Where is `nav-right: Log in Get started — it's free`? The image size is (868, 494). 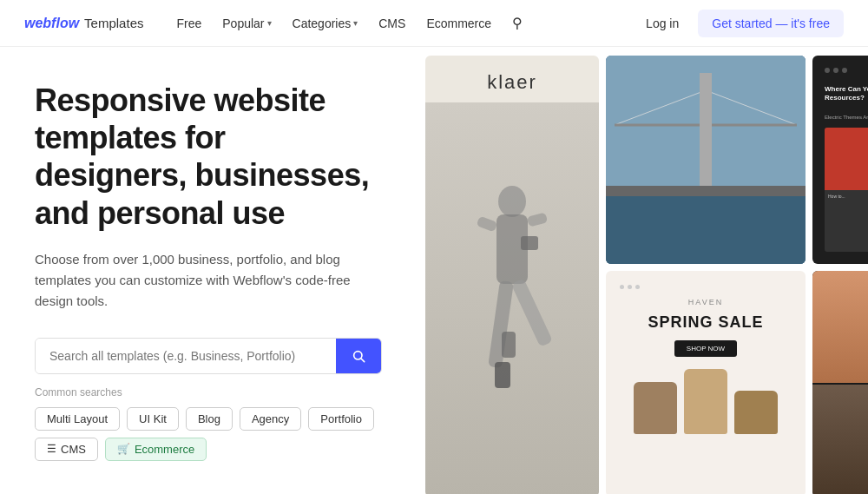 nav-right: Log in Get started — it's free is located at coordinates (740, 23).